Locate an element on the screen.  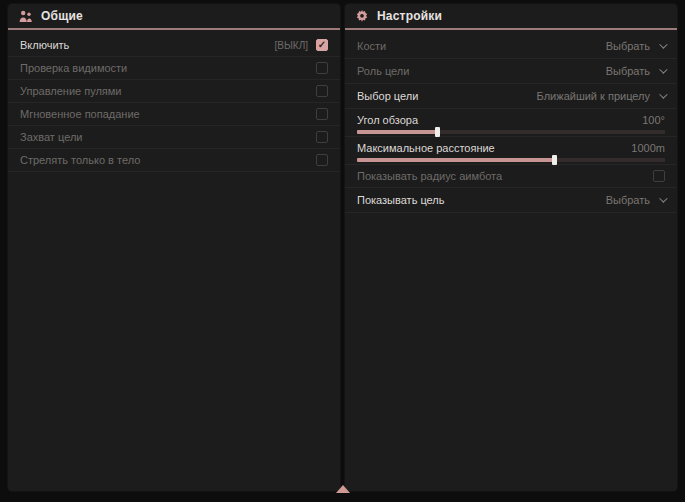
users-icon is located at coordinates (26, 16).